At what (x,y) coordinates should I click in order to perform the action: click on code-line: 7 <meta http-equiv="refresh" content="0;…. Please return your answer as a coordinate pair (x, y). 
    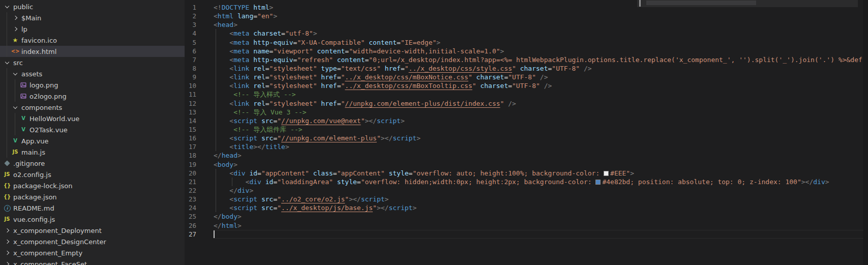
    Looking at the image, I should click on (526, 60).